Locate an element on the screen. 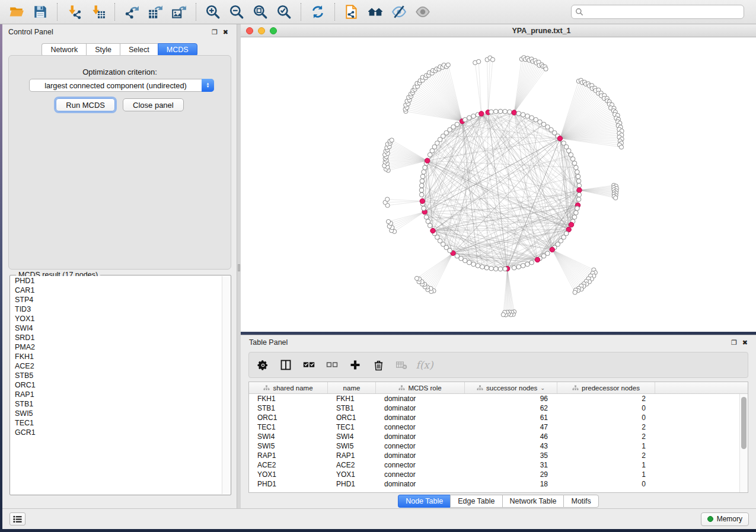 The height and width of the screenshot is (532, 756). import-network-icon is located at coordinates (74, 12).